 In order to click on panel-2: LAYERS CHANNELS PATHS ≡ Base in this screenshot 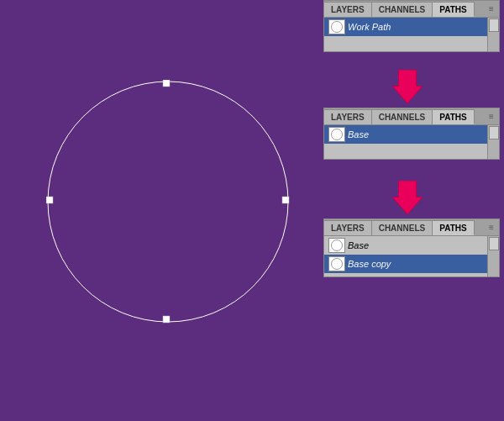, I will do `click(412, 134)`.